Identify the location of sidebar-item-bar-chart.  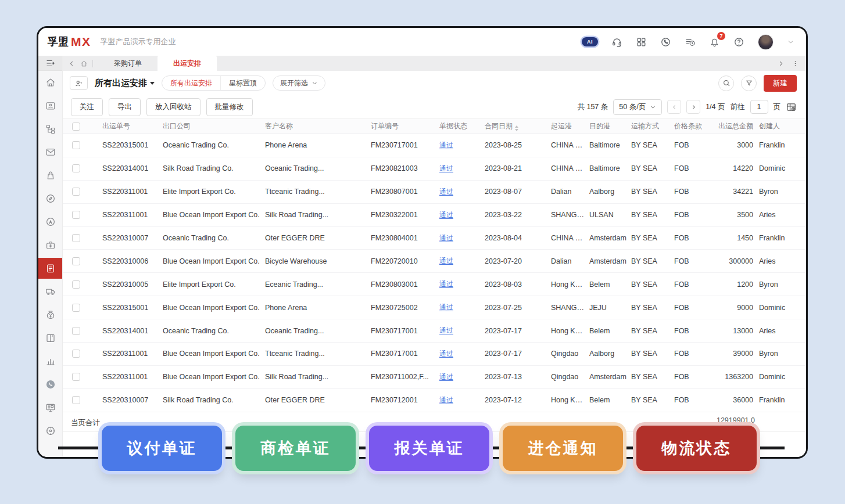
(50, 361).